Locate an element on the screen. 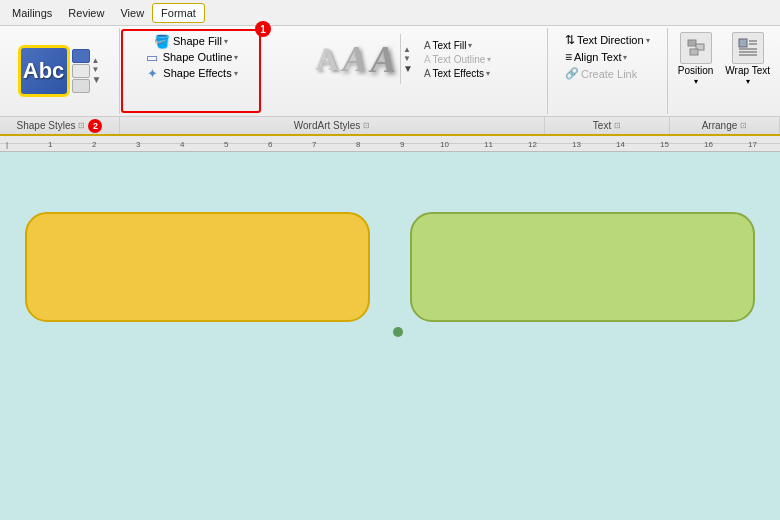 This screenshot has height=520, width=780. wrap-text-button: Wrap Text ▾ is located at coordinates (748, 59).